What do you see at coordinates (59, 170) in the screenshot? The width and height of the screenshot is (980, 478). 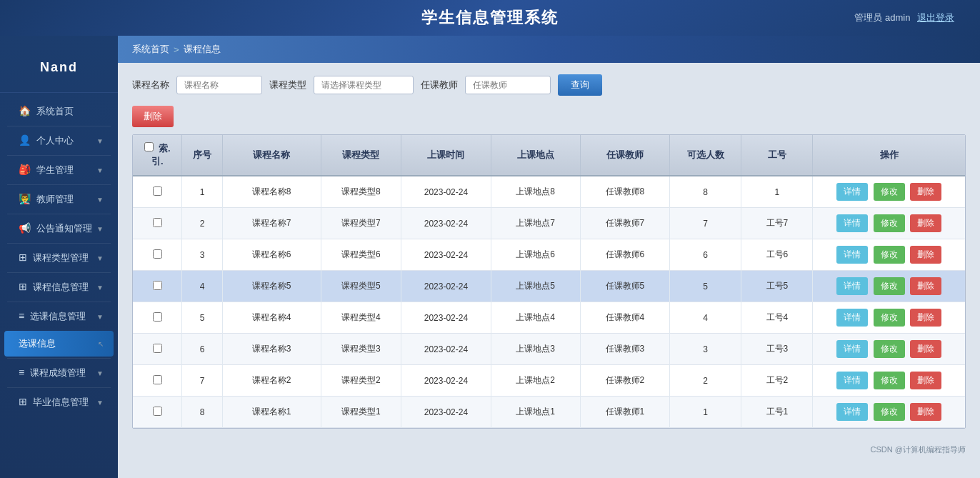 I see `sidebar-item-student: 🎒学生管理 ▼` at bounding box center [59, 170].